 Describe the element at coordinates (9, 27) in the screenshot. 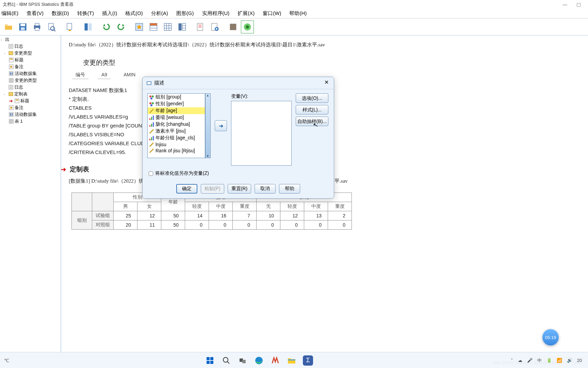

I see `tb-open` at that location.